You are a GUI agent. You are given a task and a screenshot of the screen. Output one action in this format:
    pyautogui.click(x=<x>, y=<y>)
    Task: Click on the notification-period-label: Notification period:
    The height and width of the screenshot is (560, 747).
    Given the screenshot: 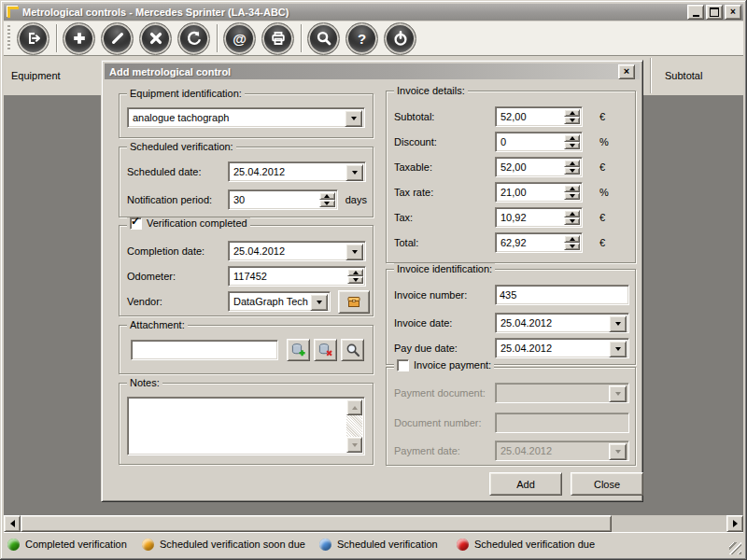 What is the action you would take?
    pyautogui.click(x=177, y=200)
    